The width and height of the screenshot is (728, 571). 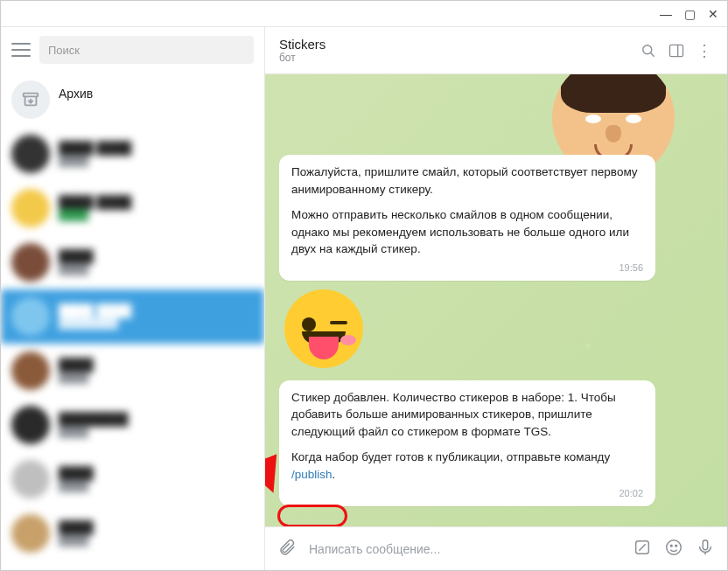 What do you see at coordinates (454, 58) in the screenshot?
I see `chat-status: бот` at bounding box center [454, 58].